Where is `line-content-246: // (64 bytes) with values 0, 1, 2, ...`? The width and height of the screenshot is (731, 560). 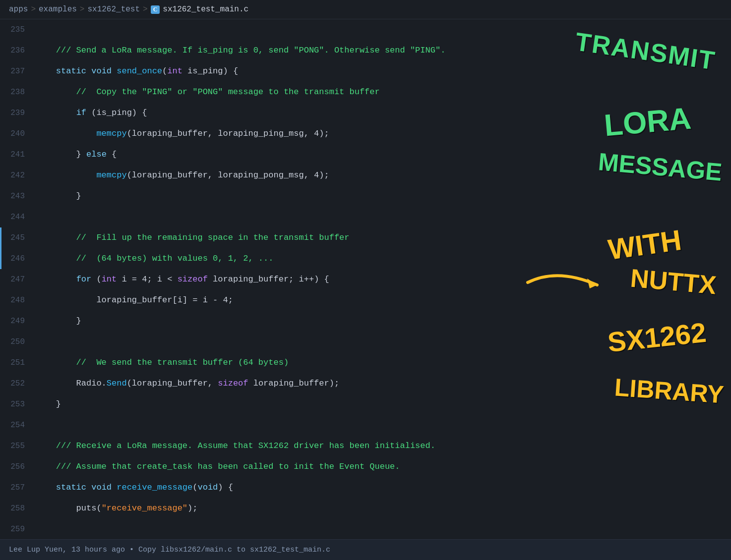
line-content-246: // (64 bytes) with values 0, 1, 2, ... is located at coordinates (382, 259).